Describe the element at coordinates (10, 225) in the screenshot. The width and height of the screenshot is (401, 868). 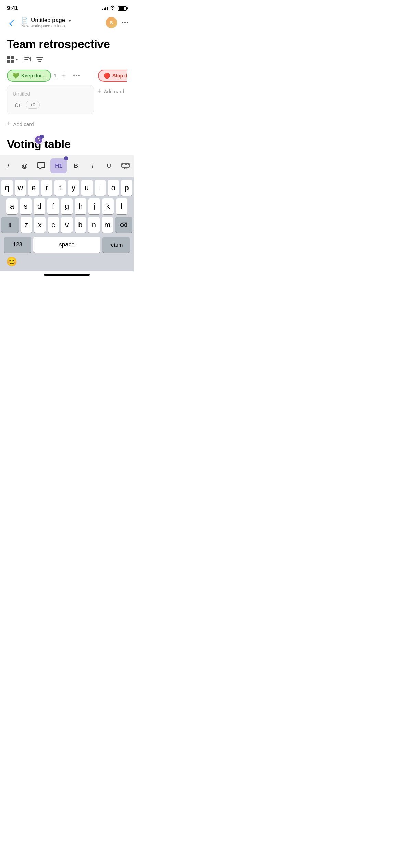
I see `shift-key: ⇧` at that location.